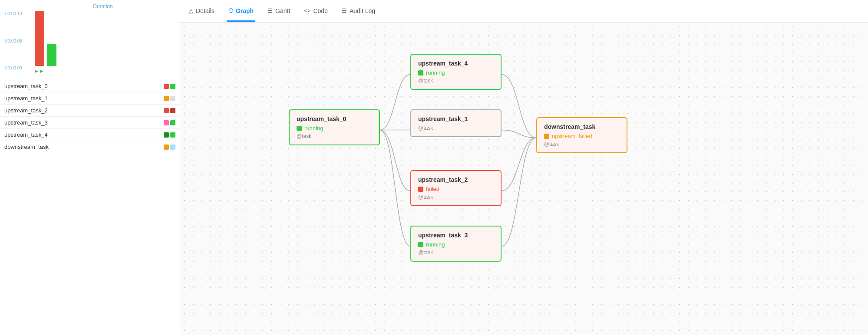 The image size is (868, 335). What do you see at coordinates (456, 123) in the screenshot?
I see `task-node-upstream_task_1: upstream_task_1@task` at bounding box center [456, 123].